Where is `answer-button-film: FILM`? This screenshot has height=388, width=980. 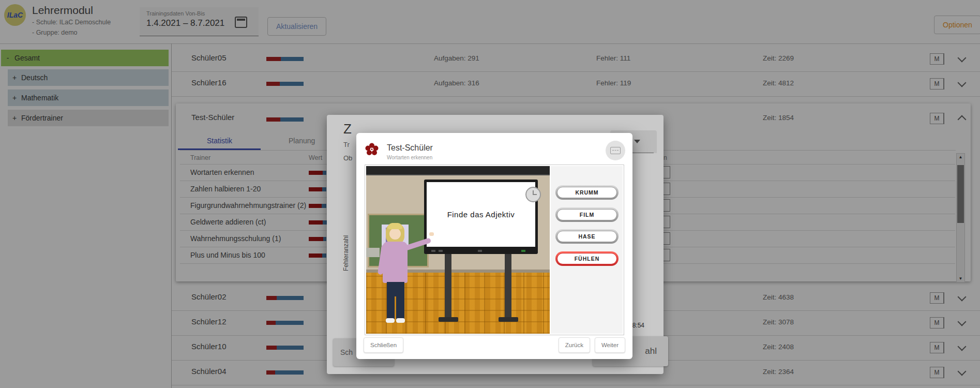 answer-button-film: FILM is located at coordinates (587, 215).